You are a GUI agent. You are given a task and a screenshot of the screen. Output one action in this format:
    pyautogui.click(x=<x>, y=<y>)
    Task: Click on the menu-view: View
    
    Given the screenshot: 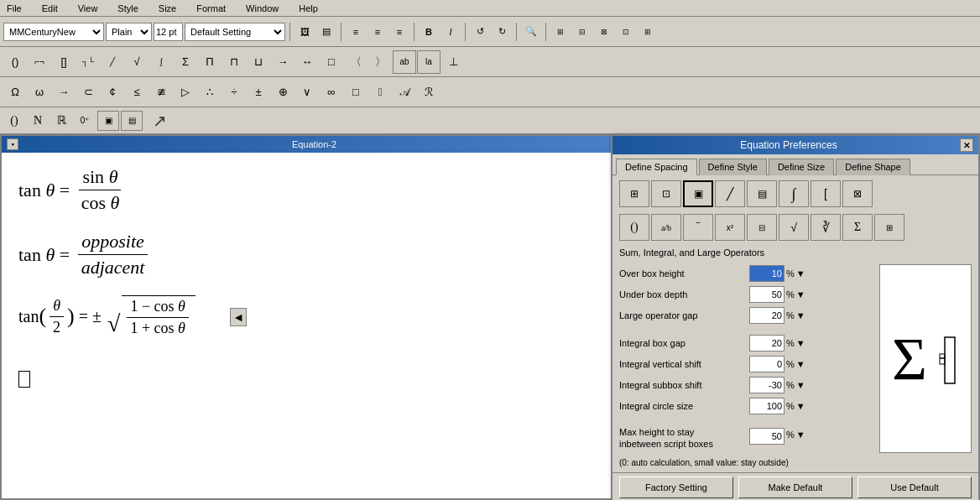 What is the action you would take?
    pyautogui.click(x=88, y=8)
    